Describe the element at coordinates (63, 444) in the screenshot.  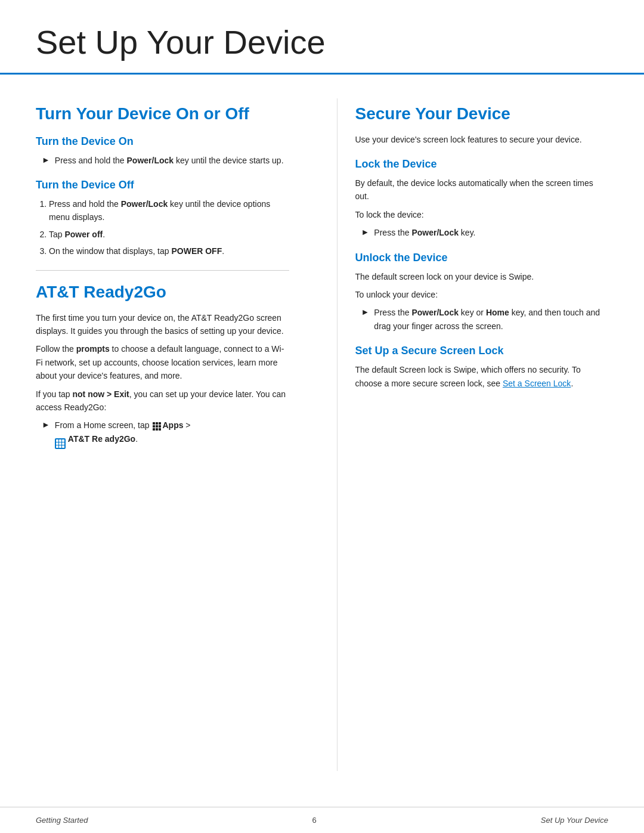
I see `att-d6` at that location.